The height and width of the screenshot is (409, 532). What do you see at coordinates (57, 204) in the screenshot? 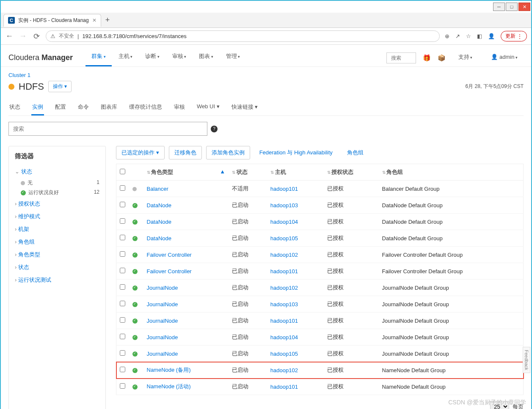
I see `filter-group: 授权状态` at bounding box center [57, 204].